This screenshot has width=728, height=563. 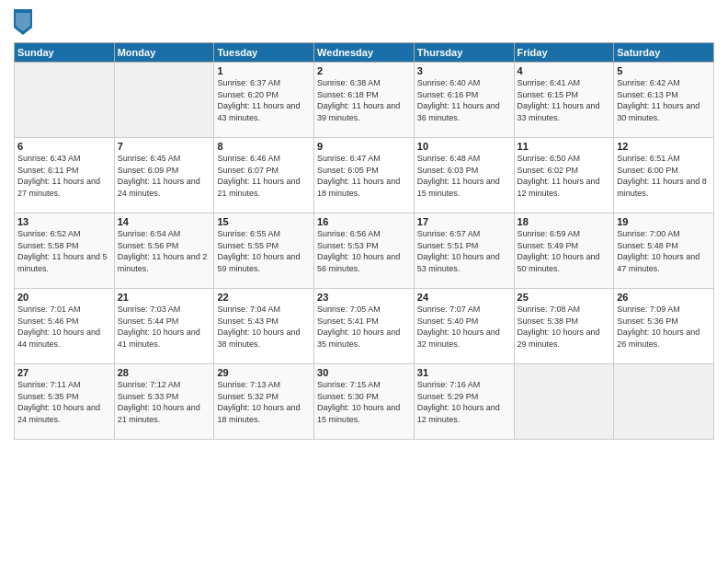 What do you see at coordinates (64, 176) in the screenshot?
I see `cell-info: Sunrise: 6:43 AMSunset: 6:11 PMDaylight:…` at bounding box center [64, 176].